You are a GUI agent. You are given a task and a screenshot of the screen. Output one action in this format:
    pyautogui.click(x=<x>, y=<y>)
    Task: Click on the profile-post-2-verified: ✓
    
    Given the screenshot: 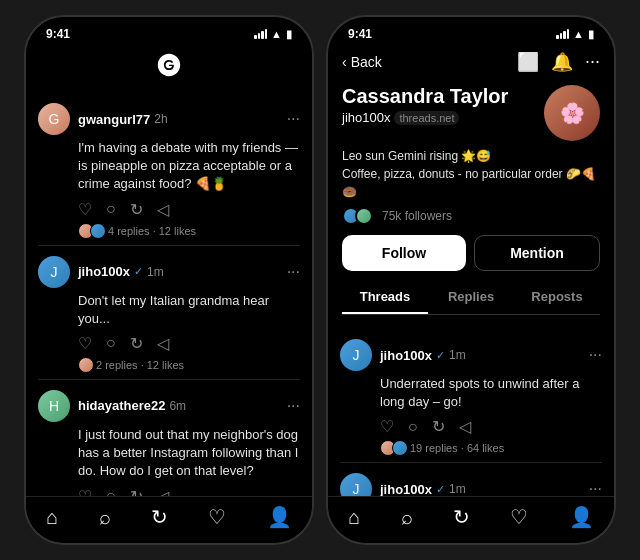 What is the action you would take?
    pyautogui.click(x=440, y=490)
    